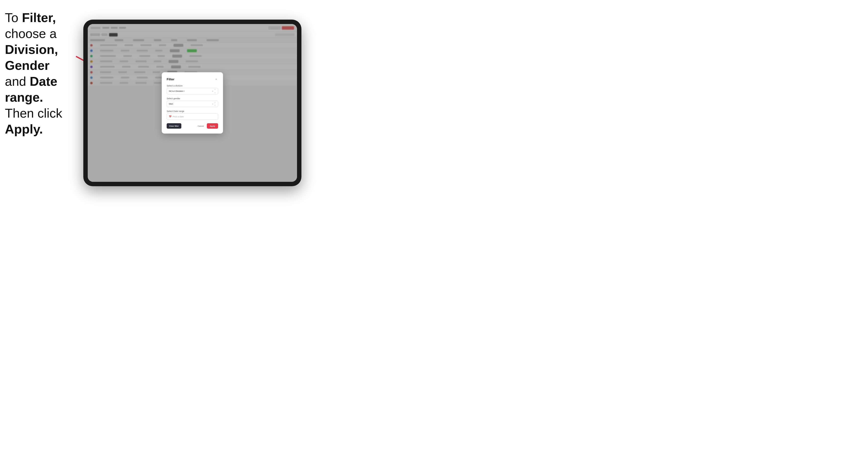 The width and height of the screenshot is (868, 467). What do you see at coordinates (216, 79) in the screenshot?
I see `modal-close-button: ×` at bounding box center [216, 79].